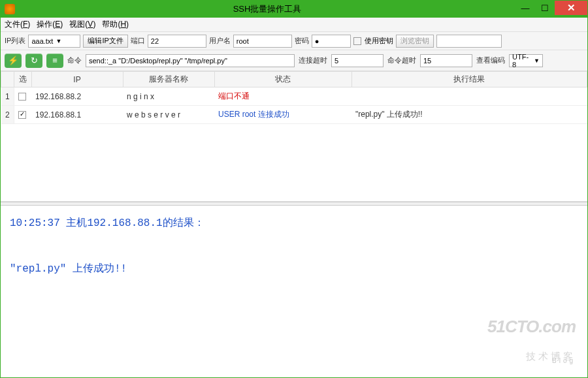 The height and width of the screenshot is (378, 588). I want to click on col-ip: IP, so click(77, 80).